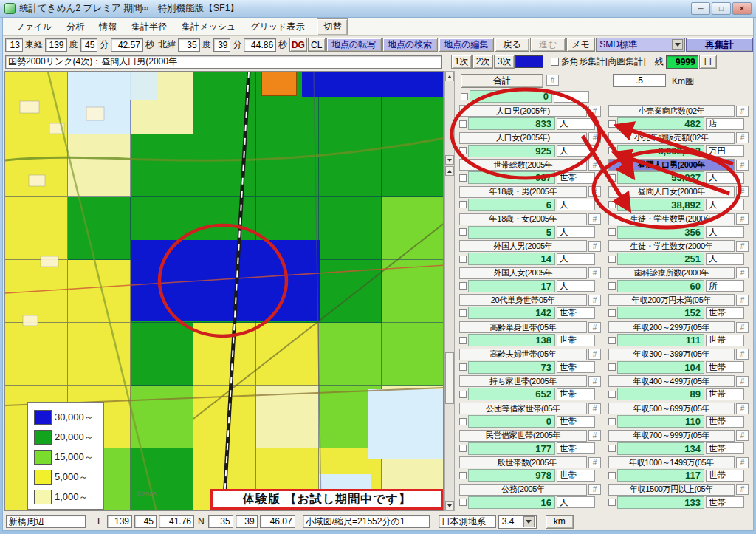 This screenshot has width=756, height=534. What do you see at coordinates (641, 44) in the screenshot?
I see `preset-dropdown: SMD標準` at bounding box center [641, 44].